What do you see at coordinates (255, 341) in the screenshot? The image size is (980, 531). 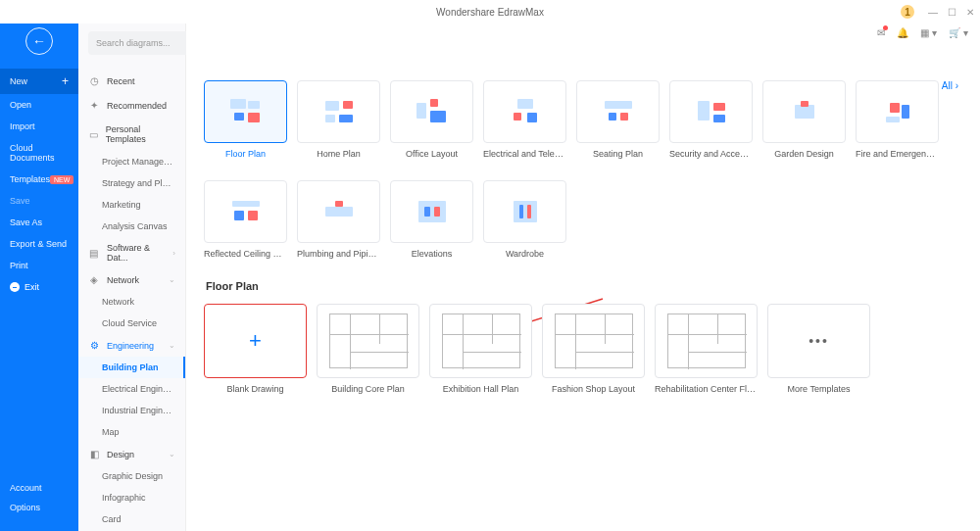 I see `template-thumb: +` at bounding box center [255, 341].